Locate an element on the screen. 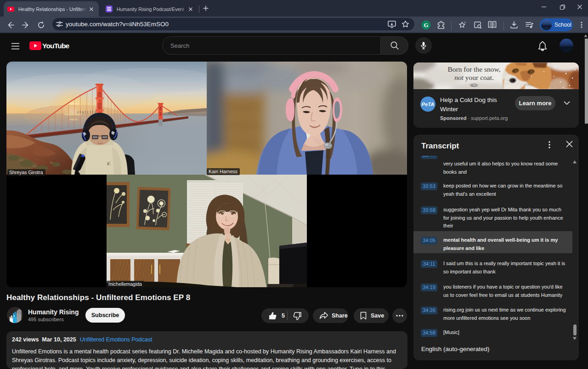  svg-text: Born for the snow, is located at coordinates (474, 69).